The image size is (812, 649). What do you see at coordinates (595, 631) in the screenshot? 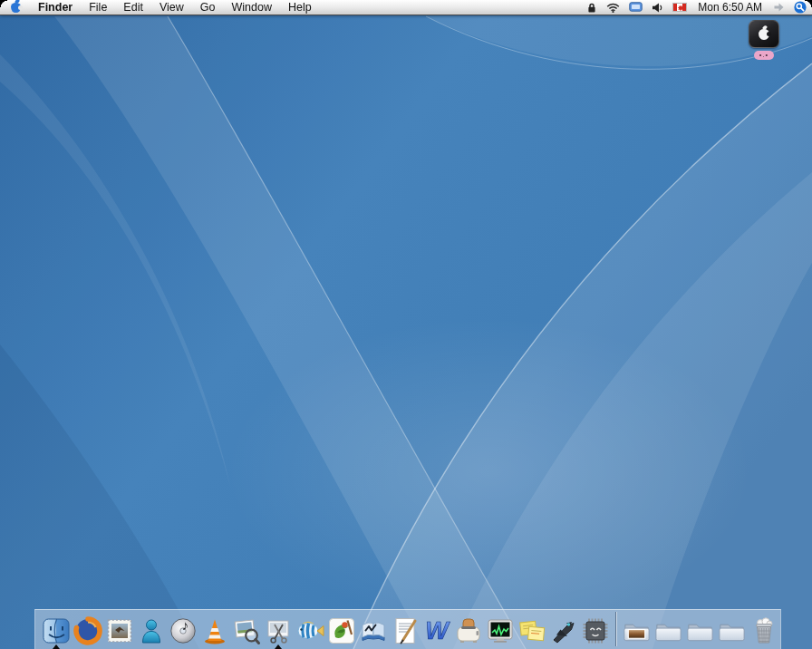
I see `cpu-chip-face-icon` at bounding box center [595, 631].